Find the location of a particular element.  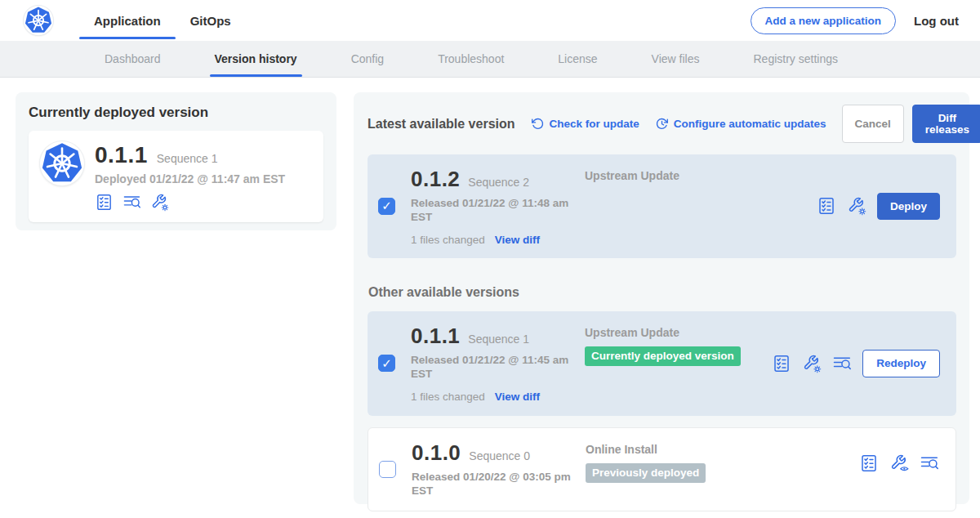

version-actions: Deploy is located at coordinates (879, 207).